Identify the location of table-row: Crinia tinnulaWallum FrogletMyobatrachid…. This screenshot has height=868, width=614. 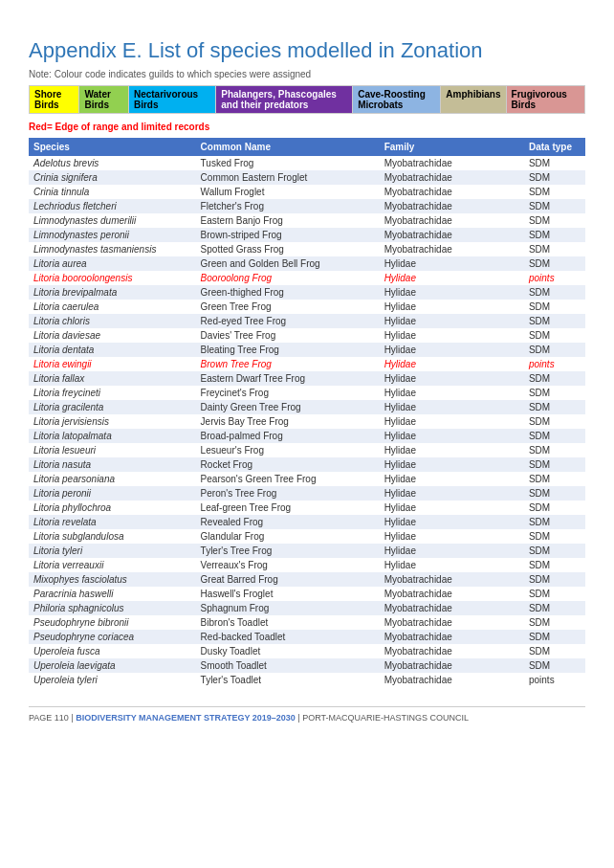
(307, 191).